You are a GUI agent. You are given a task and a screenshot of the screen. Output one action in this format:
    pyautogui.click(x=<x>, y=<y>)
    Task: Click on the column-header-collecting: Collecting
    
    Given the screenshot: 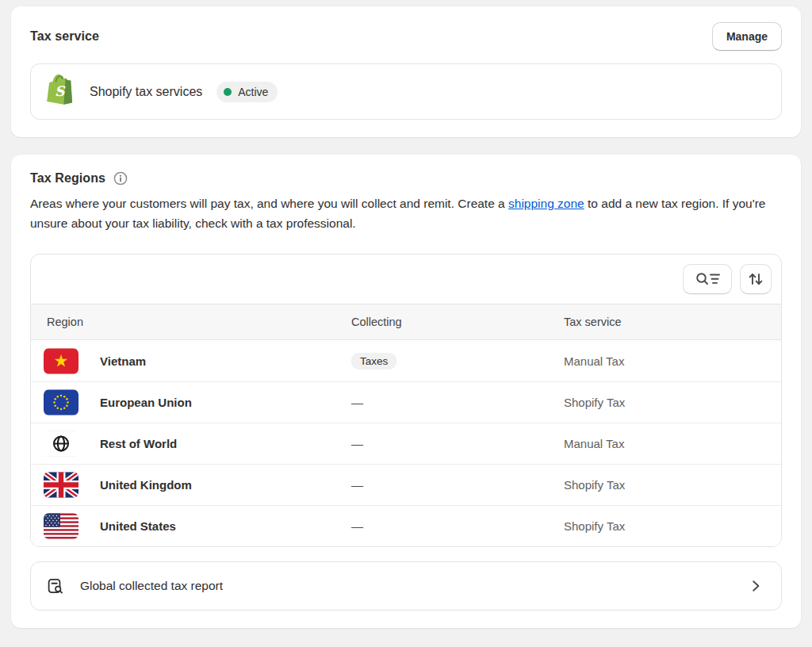 What is the action you would take?
    pyautogui.click(x=458, y=322)
    